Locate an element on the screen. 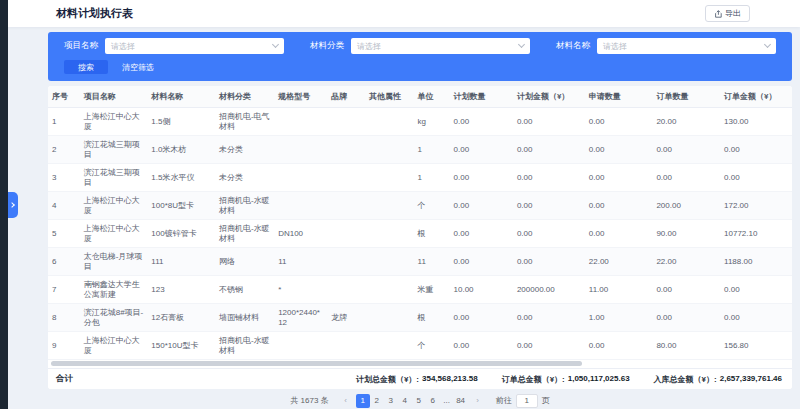 The image size is (800, 409). table-cell: 1.0米木枋 is located at coordinates (181, 150).